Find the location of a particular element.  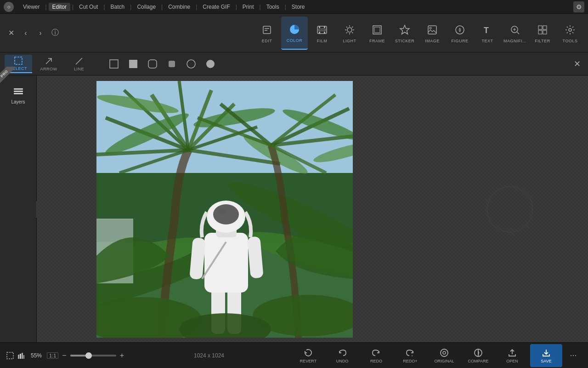

tool-light: LIGHT is located at coordinates (350, 33).